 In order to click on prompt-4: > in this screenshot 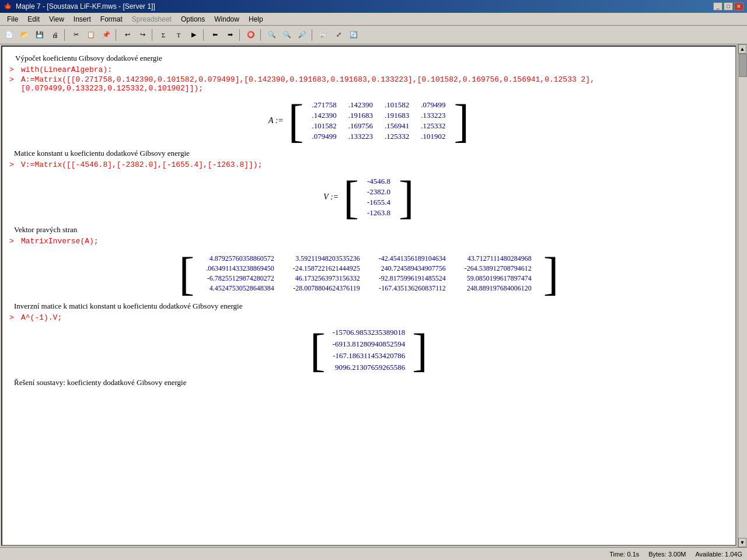, I will do `click(15, 242)`.